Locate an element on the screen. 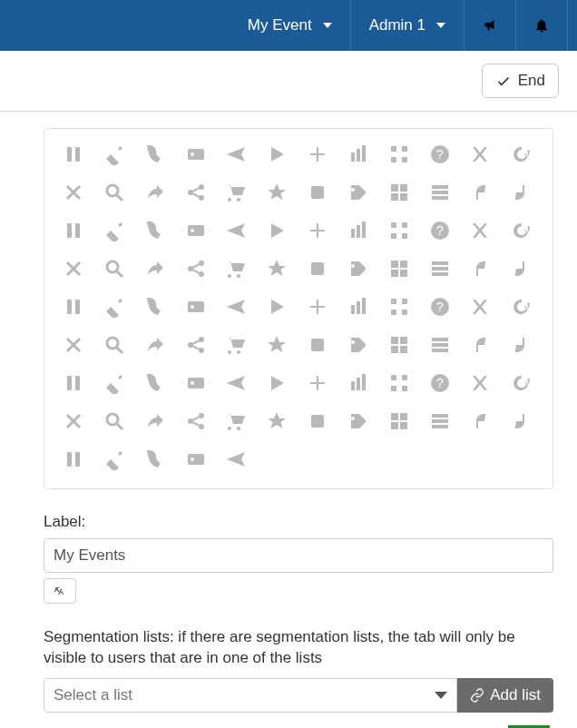  label-input is located at coordinates (298, 556).